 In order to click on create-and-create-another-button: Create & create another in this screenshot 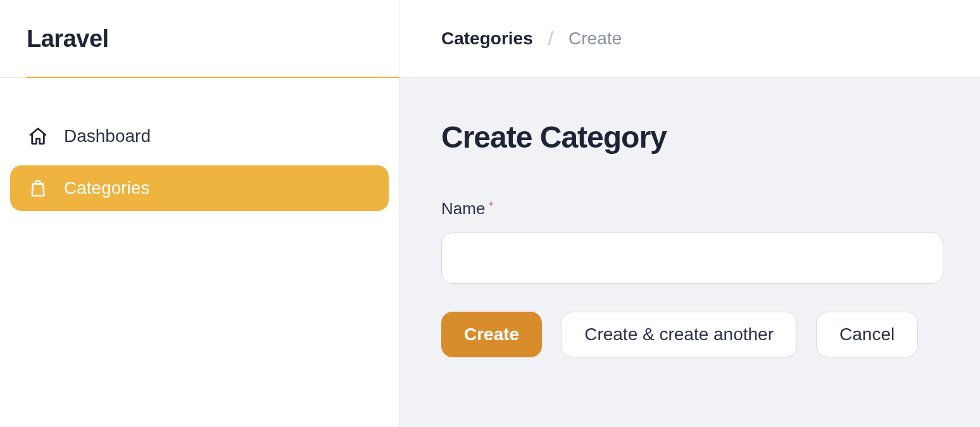, I will do `click(679, 335)`.